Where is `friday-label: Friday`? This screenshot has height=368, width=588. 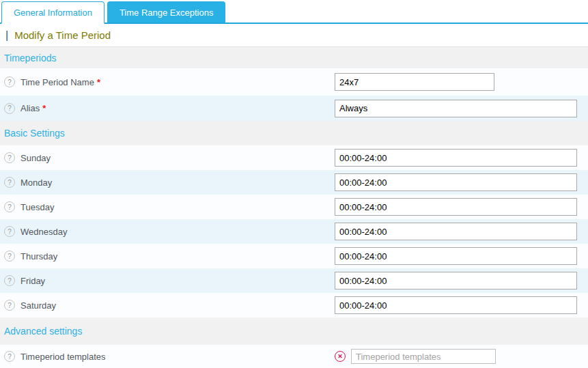 friday-label: Friday is located at coordinates (33, 281).